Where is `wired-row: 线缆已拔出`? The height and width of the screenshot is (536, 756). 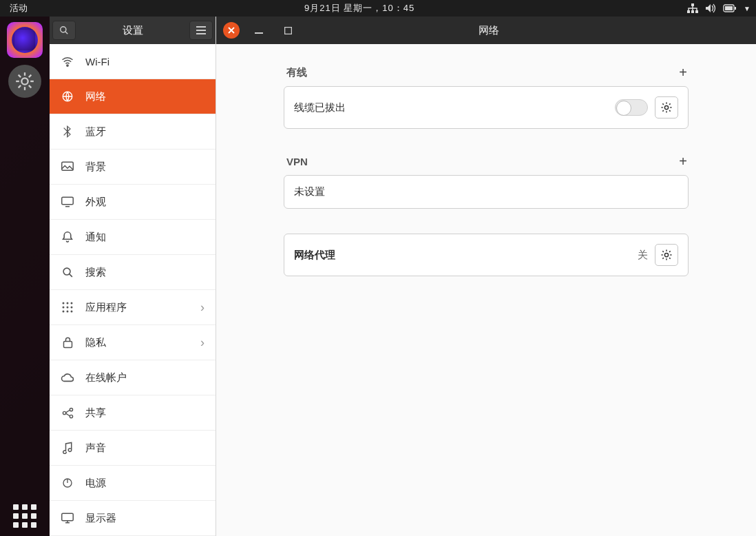 wired-row: 线缆已拔出 is located at coordinates (486, 107).